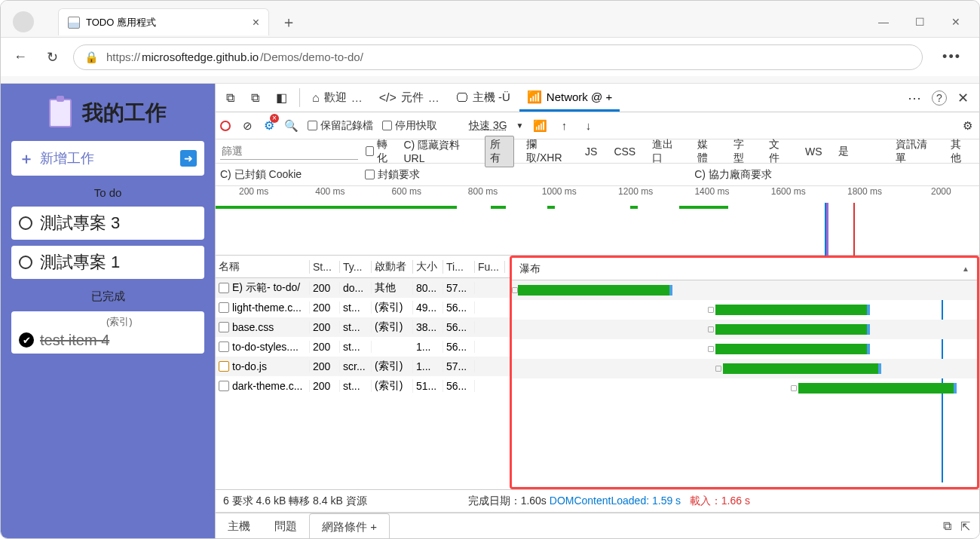 Image resolution: width=980 pixels, height=539 pixels. I want to click on filter-media: 媒體, so click(707, 152).